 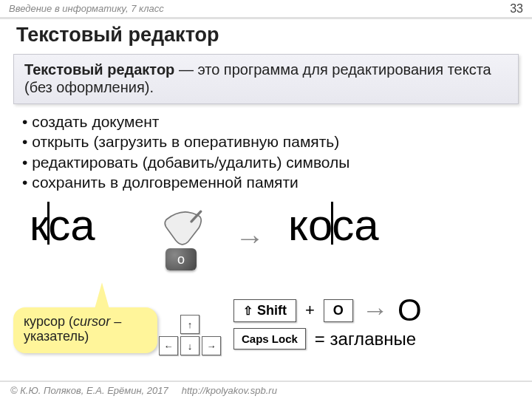 I want to click on shift-combo-row: ⇧ Shift + O → О, so click(x=328, y=310).